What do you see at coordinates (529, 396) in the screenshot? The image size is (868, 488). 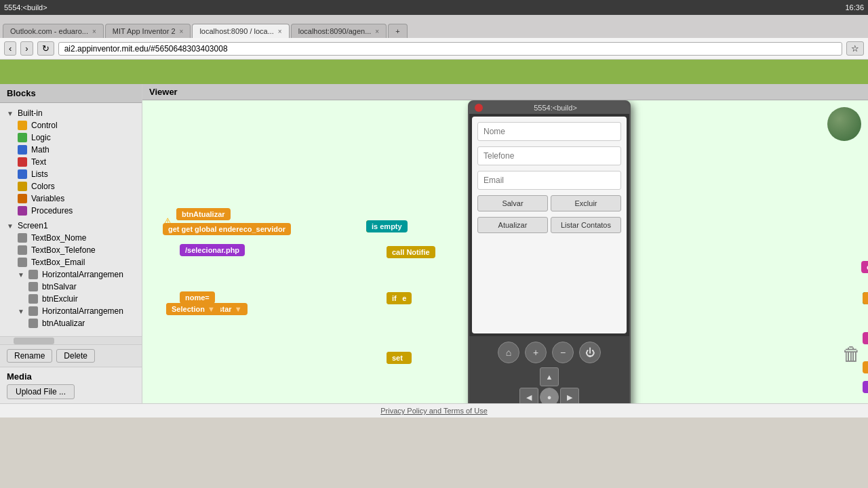 I see `phone-dpad-left: ◀` at bounding box center [529, 396].